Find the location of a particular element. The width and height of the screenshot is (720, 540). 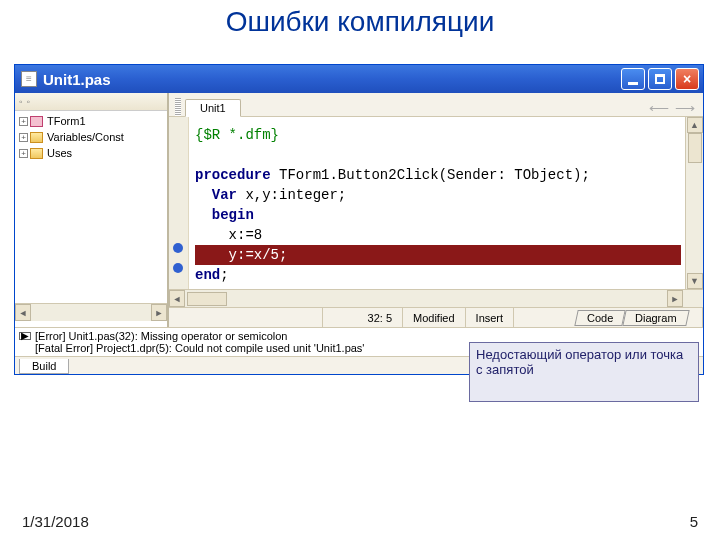

tree-label: Uses is located at coordinates (60, 153).